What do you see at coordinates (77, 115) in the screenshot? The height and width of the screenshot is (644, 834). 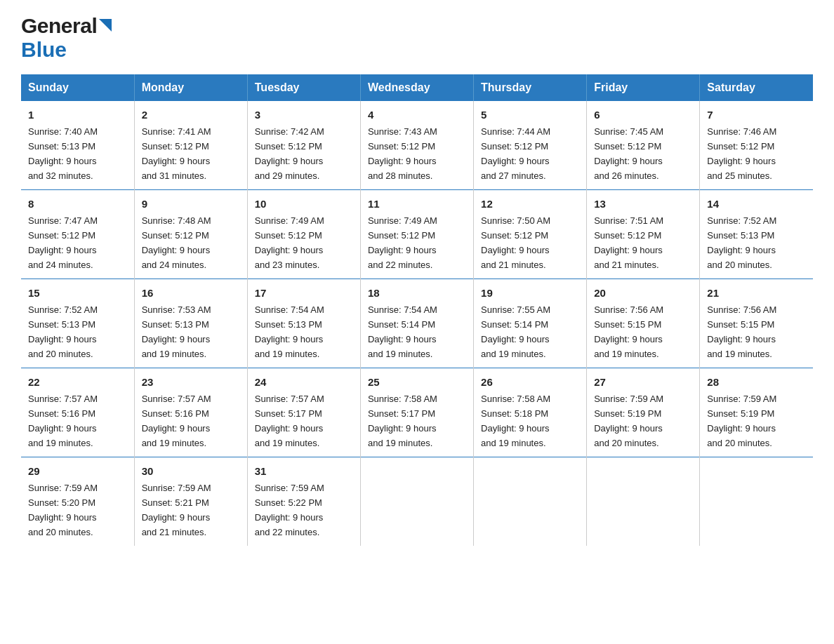 I see `day-number: 1` at bounding box center [77, 115].